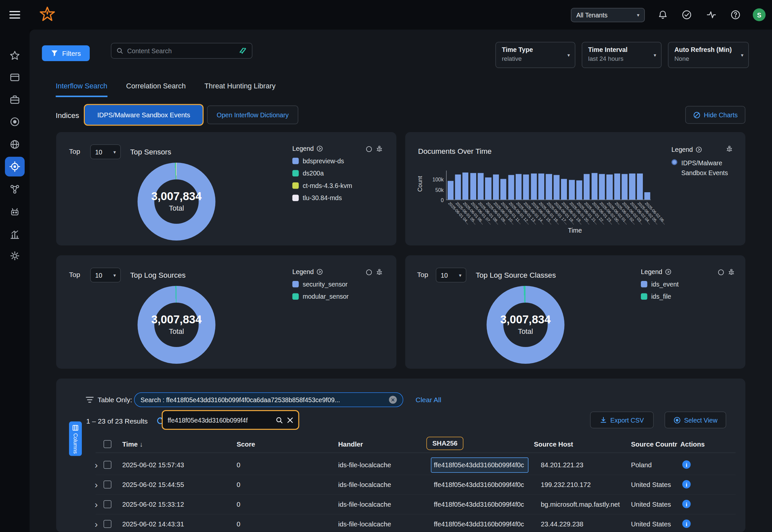  Describe the element at coordinates (107, 444) in the screenshot. I see `select-all-checkbox` at that location.